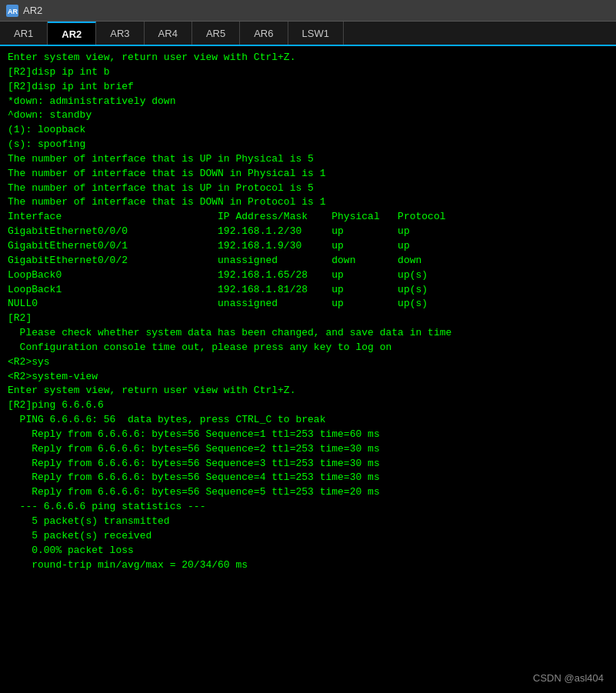 The width and height of the screenshot is (616, 693). I want to click on terminal-line: Interface IP Address/Mask Physical Proto…, so click(308, 217).